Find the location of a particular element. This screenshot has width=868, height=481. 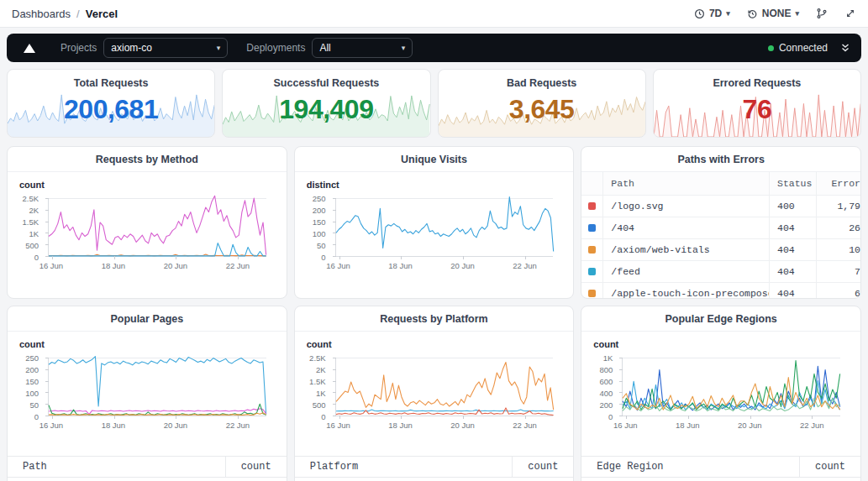

y-axis-labels: 2.5K2K1.5K1K5000 is located at coordinates (31, 227).